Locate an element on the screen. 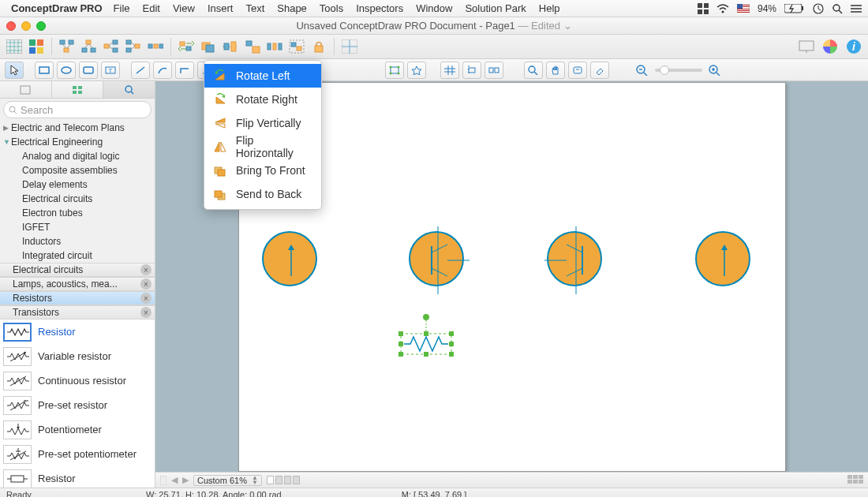  shape-resistor: Resistor is located at coordinates (77, 331).